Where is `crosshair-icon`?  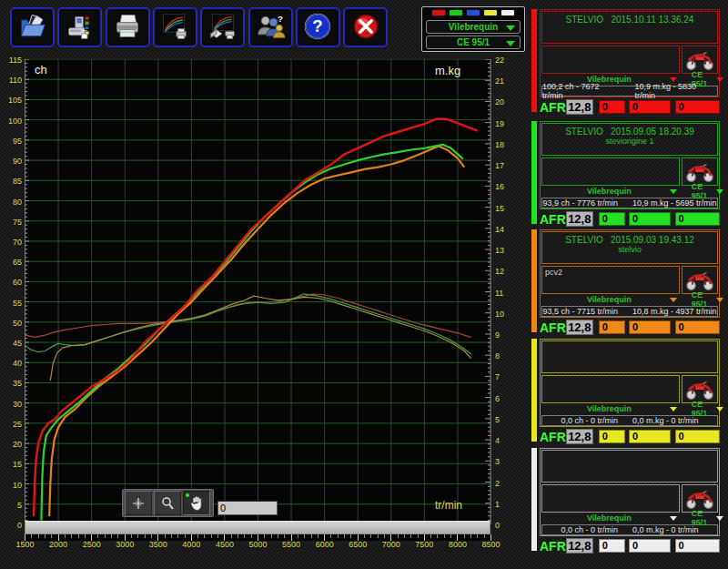
crosshair-icon is located at coordinates (138, 503).